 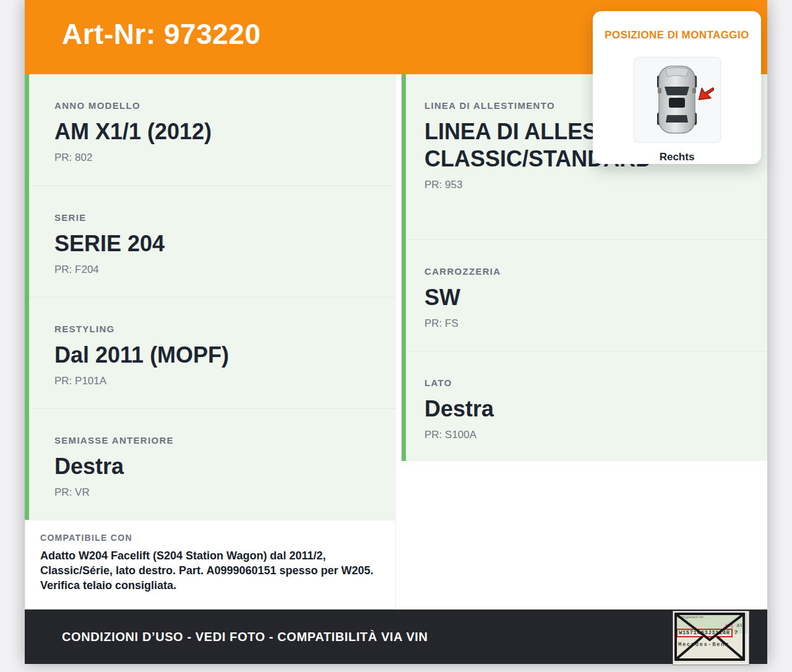 What do you see at coordinates (217, 441) in the screenshot?
I see `spec-label: SEMIASSE ANTERIORE` at bounding box center [217, 441].